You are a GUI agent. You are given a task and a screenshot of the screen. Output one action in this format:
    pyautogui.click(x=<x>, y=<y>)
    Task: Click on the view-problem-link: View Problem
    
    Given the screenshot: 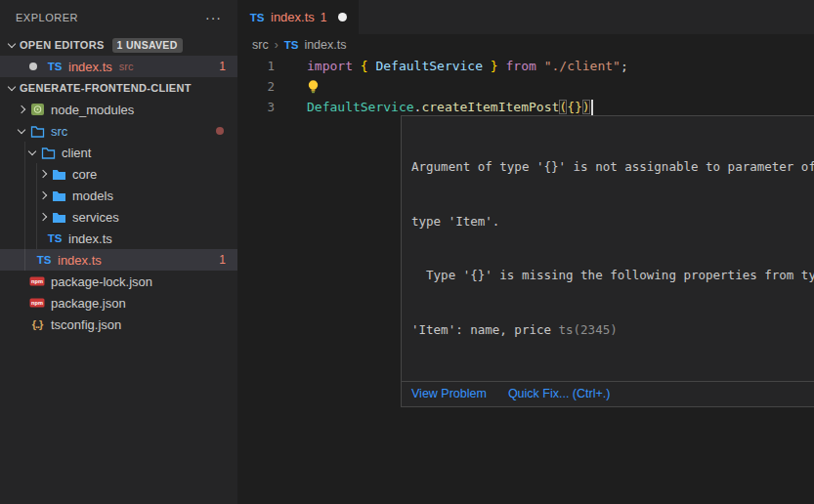 What is the action you would take?
    pyautogui.click(x=450, y=394)
    